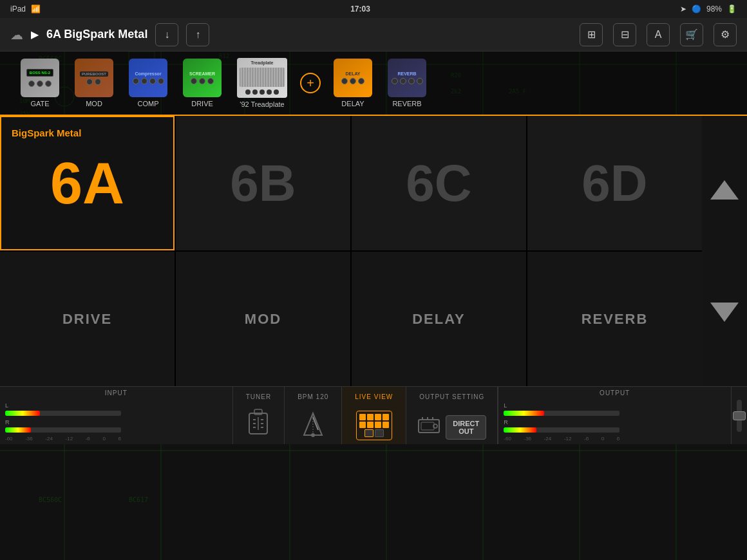 The image size is (747, 560). I want to click on output-meter-l: L, so click(614, 409).